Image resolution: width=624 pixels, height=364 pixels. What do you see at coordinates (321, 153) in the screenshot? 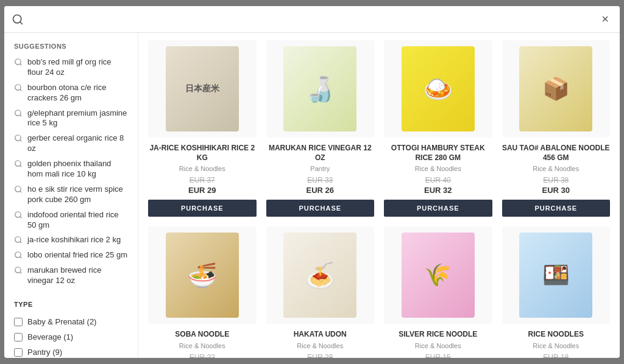
I see `product-name-2: MARUKAN RICE VINEGAR 12 OZ` at bounding box center [321, 153].